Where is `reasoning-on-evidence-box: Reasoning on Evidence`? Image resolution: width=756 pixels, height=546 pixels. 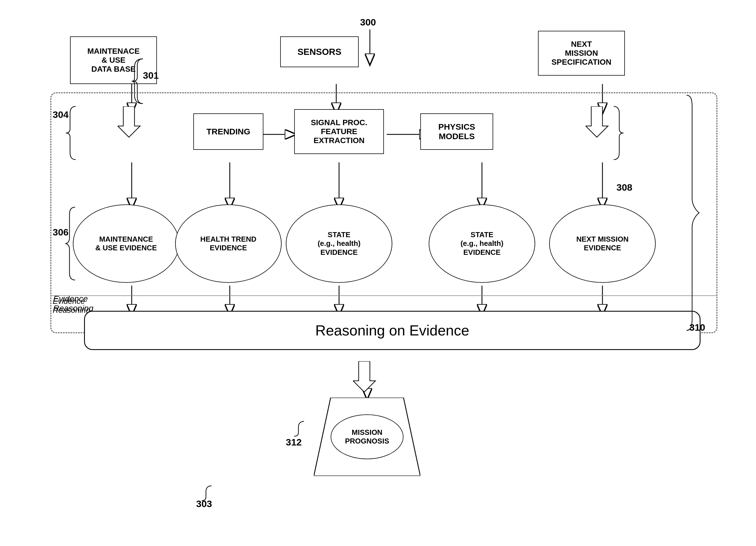 reasoning-on-evidence-box: Reasoning on Evidence is located at coordinates (392, 330).